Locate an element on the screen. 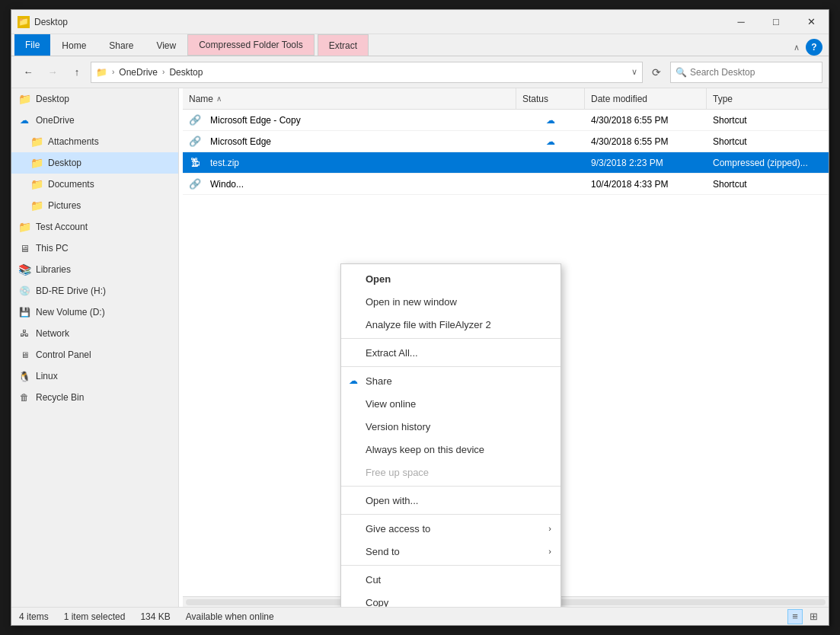 This screenshot has height=635, width=840. sidebar-item-documents: 📁 Documents is located at coordinates (94, 184).